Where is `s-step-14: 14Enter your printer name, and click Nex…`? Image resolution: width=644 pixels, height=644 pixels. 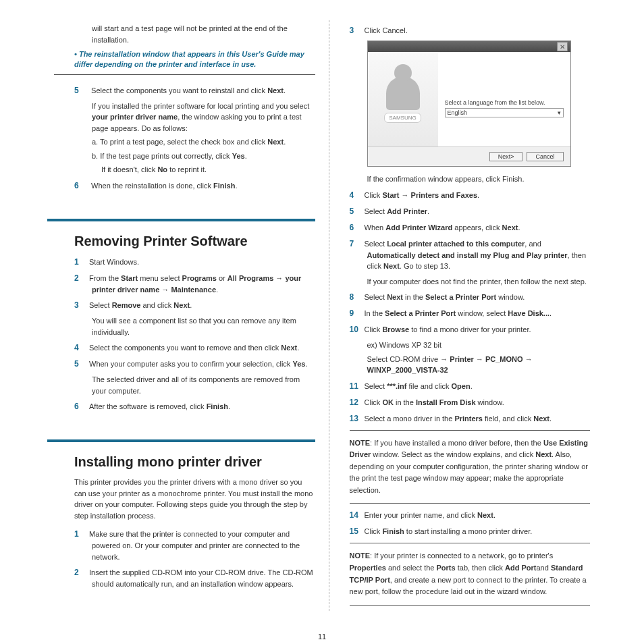
s-step-14: 14Enter your printer name, and click Nex… is located at coordinates (470, 515).